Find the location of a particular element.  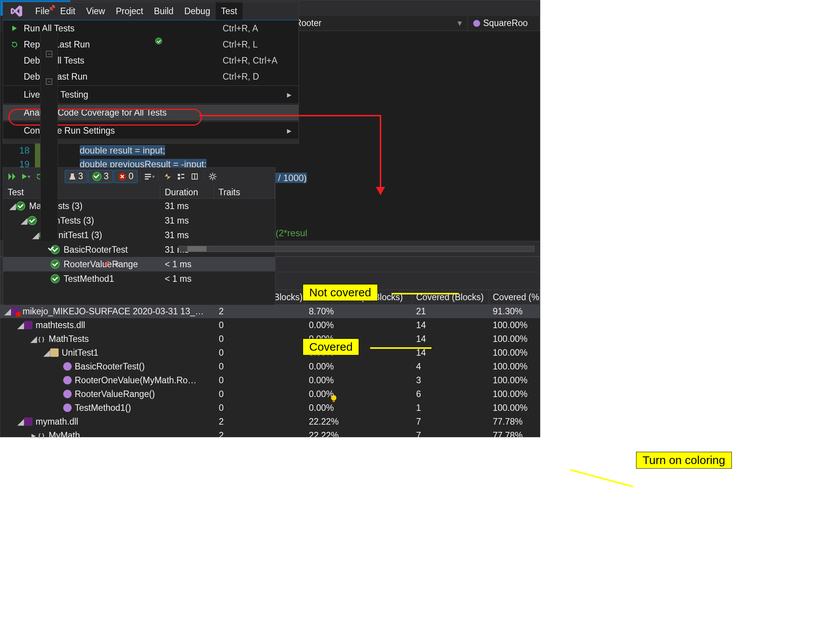

annotation-arrow-v1 is located at coordinates (380, 151).